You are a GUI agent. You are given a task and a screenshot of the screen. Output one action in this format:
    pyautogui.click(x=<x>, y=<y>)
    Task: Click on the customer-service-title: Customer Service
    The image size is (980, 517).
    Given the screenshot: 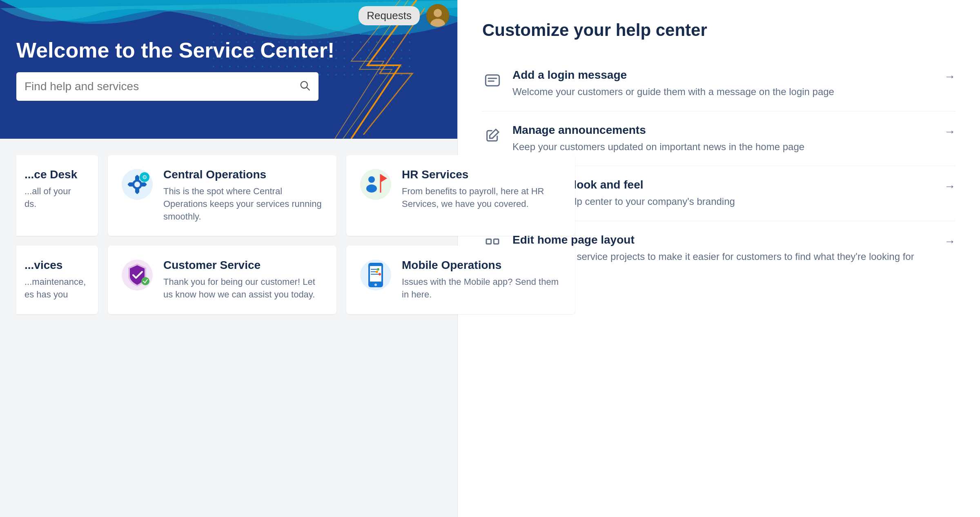 What is the action you would take?
    pyautogui.click(x=243, y=265)
    